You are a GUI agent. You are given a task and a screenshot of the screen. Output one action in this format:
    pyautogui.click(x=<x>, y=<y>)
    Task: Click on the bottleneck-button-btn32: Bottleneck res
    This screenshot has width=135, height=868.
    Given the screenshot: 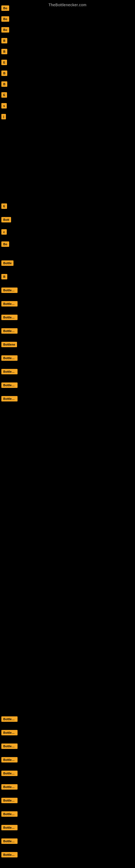 What is the action you would take?
    pyautogui.click(x=9, y=787)
    